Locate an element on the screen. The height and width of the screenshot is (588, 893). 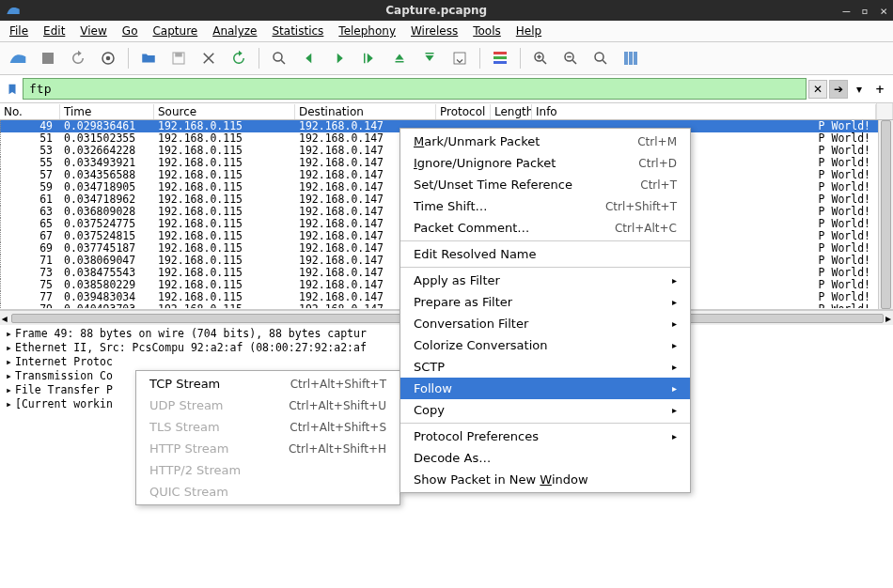
display-filter-input is located at coordinates (415, 88).